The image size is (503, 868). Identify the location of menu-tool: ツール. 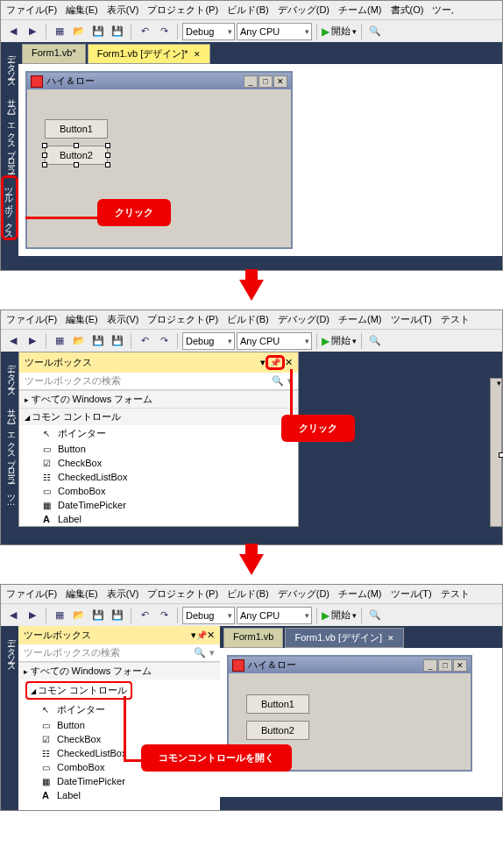
(442, 11).